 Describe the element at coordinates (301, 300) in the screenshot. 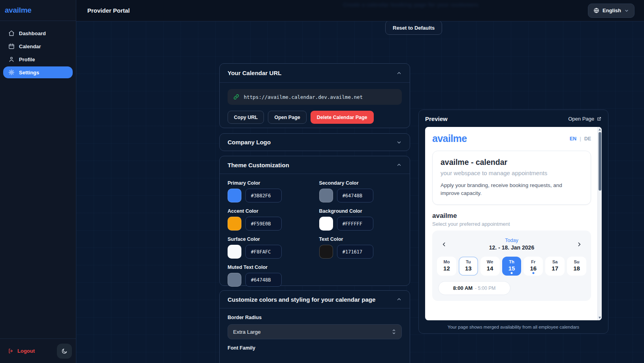

I see `card-title: Customize colors and styling for your ca…` at that location.